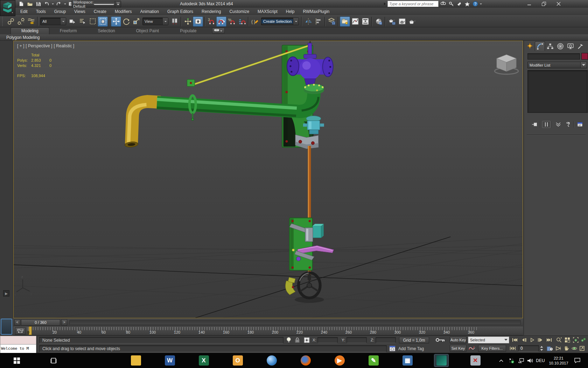 The image size is (588, 368). I want to click on tab-utilities, so click(580, 46).